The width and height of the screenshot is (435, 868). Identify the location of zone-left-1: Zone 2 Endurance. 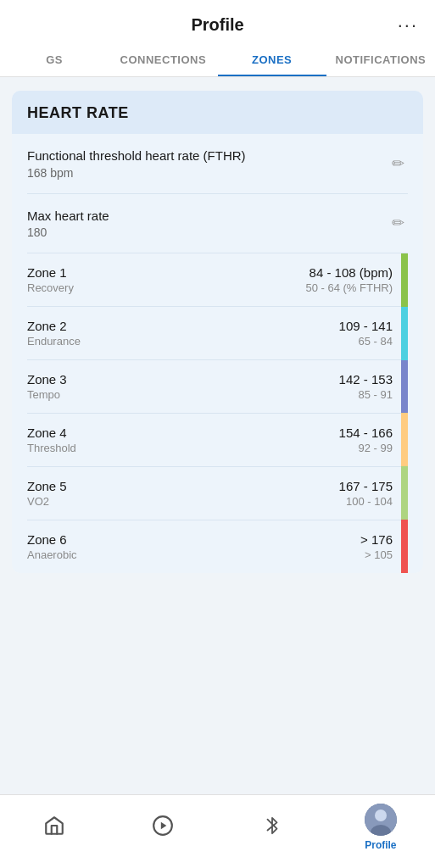
(54, 333).